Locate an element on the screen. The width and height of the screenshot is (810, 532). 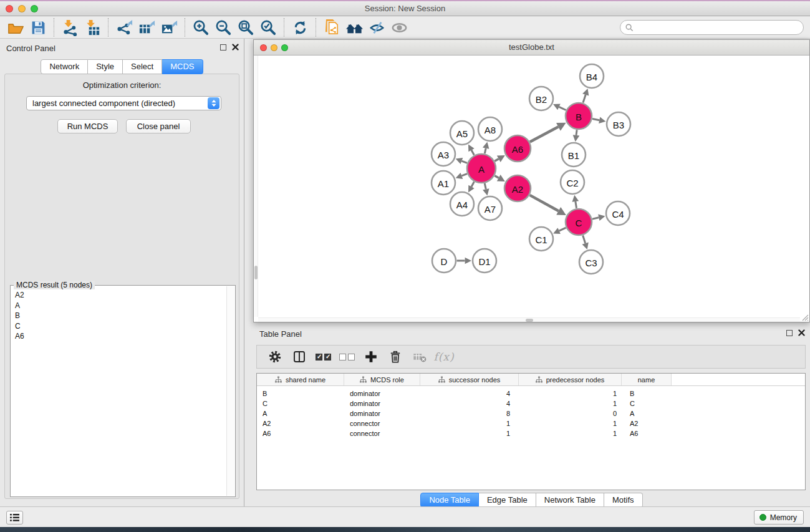
open-session-button is located at coordinates (16, 27).